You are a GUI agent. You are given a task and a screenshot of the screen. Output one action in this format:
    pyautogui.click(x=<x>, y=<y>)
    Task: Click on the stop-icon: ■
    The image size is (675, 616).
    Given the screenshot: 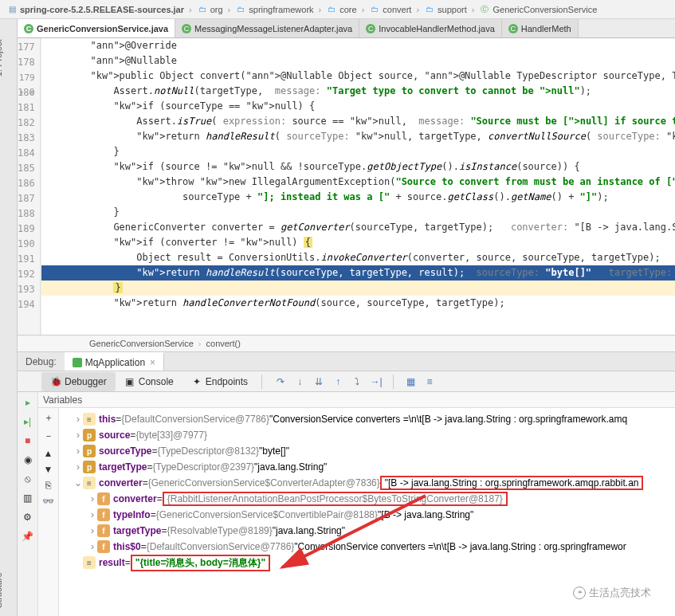 What is the action you would take?
    pyautogui.click(x=28, y=441)
    